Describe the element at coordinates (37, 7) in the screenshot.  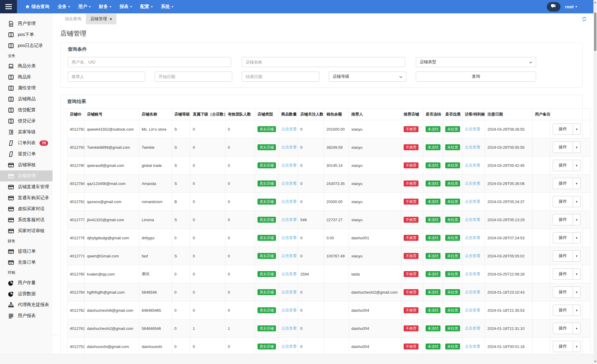
I see `nav-item: 综合查询` at that location.